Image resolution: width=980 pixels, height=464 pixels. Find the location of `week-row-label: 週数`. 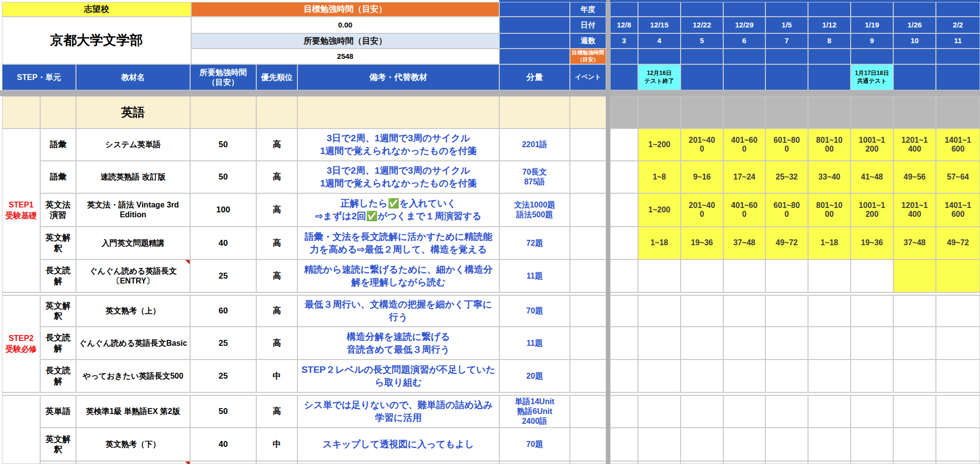

week-row-label: 週数 is located at coordinates (588, 41).